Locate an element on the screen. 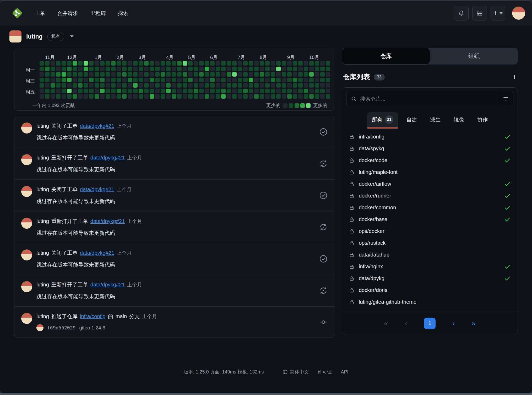  filter-tab-1: 自建 is located at coordinates (412, 120).